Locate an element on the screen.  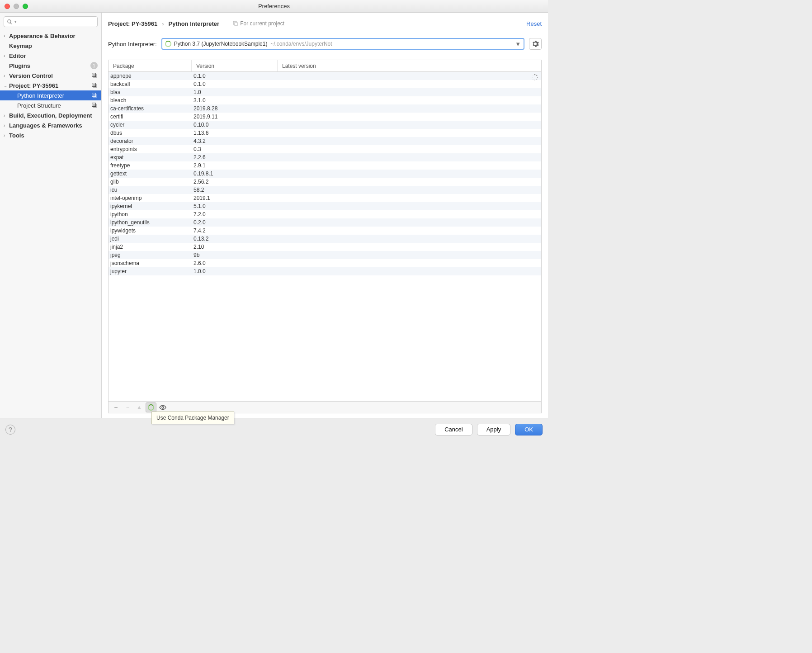
loading-spinner-icon is located at coordinates (535, 77).